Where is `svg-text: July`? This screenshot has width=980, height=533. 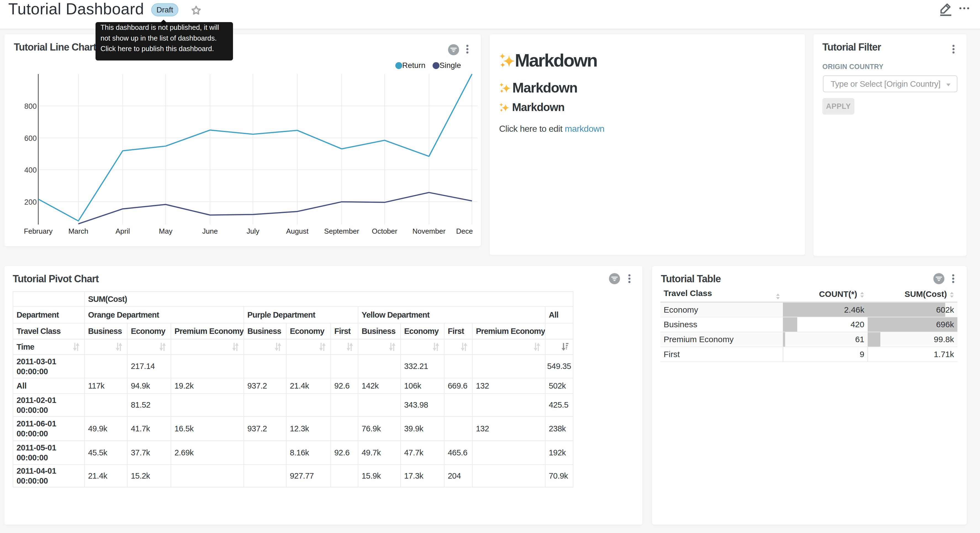
svg-text: July is located at coordinates (253, 231).